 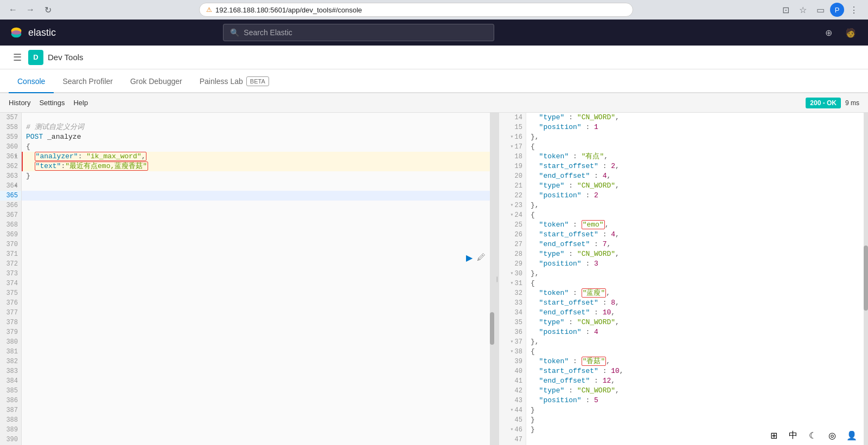 What do you see at coordinates (512, 166) in the screenshot?
I see `resp-line-19: 19` at bounding box center [512, 166].